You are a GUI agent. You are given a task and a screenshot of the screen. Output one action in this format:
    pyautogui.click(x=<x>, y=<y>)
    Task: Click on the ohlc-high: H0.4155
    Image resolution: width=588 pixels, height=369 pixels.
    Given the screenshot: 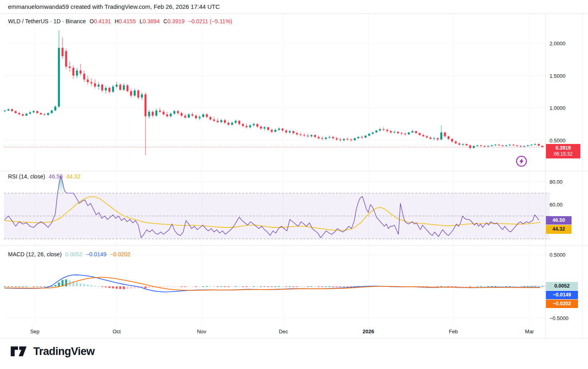 What is the action you would take?
    pyautogui.click(x=125, y=21)
    